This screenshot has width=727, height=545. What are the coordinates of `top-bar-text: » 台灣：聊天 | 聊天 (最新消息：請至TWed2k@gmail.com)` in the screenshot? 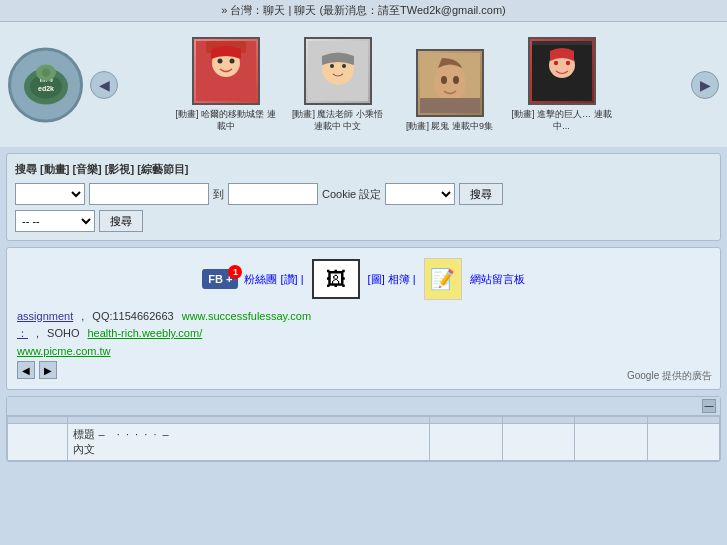 It's located at (364, 10).